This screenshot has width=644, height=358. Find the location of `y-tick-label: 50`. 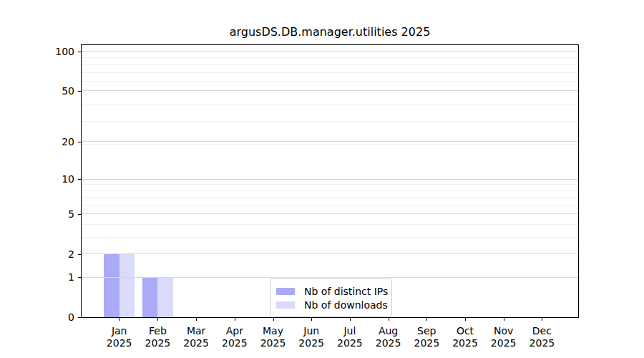

y-tick-label: 50 is located at coordinates (58, 91).